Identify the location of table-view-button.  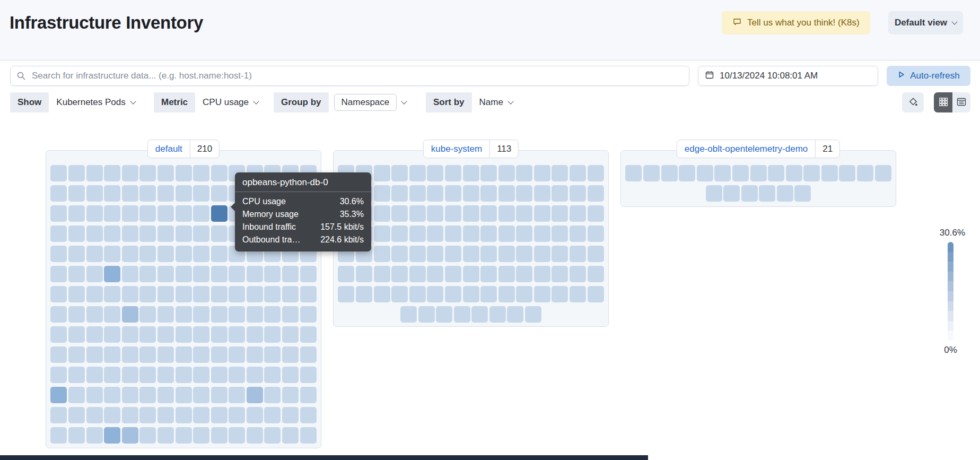
(961, 102).